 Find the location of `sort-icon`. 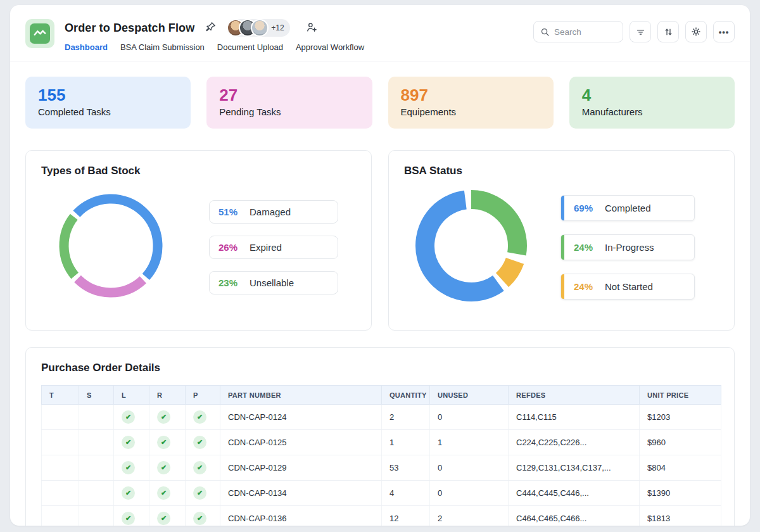

sort-icon is located at coordinates (669, 32).